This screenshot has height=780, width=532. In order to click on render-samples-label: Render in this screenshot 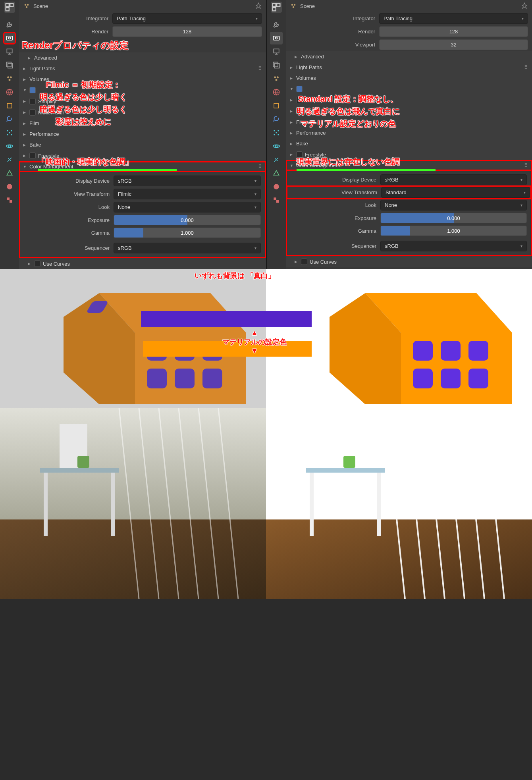, I will do `click(66, 32)`.